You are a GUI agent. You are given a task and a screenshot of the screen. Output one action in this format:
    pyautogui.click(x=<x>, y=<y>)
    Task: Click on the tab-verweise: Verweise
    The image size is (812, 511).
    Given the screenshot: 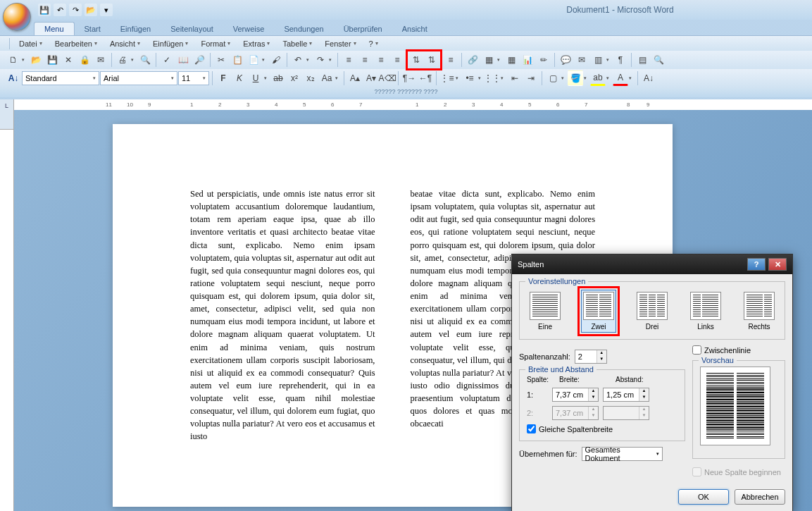 What is the action you would take?
    pyautogui.click(x=249, y=29)
    